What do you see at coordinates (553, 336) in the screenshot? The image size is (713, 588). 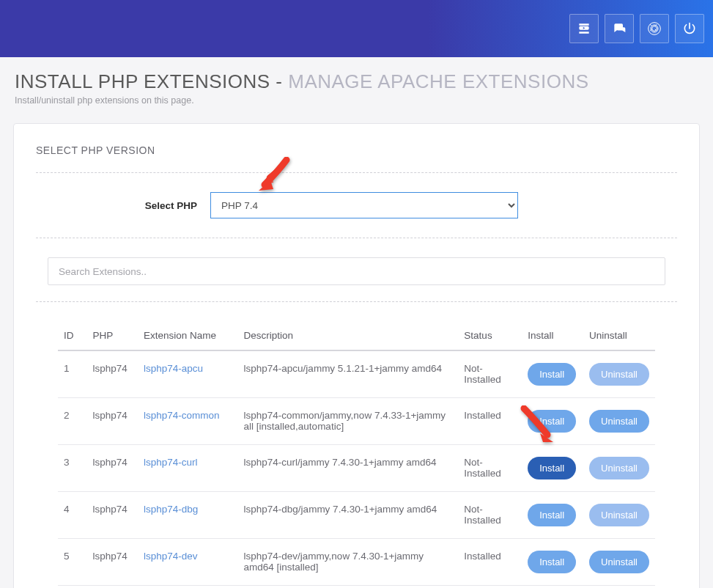 I see `th-install: Install` at bounding box center [553, 336].